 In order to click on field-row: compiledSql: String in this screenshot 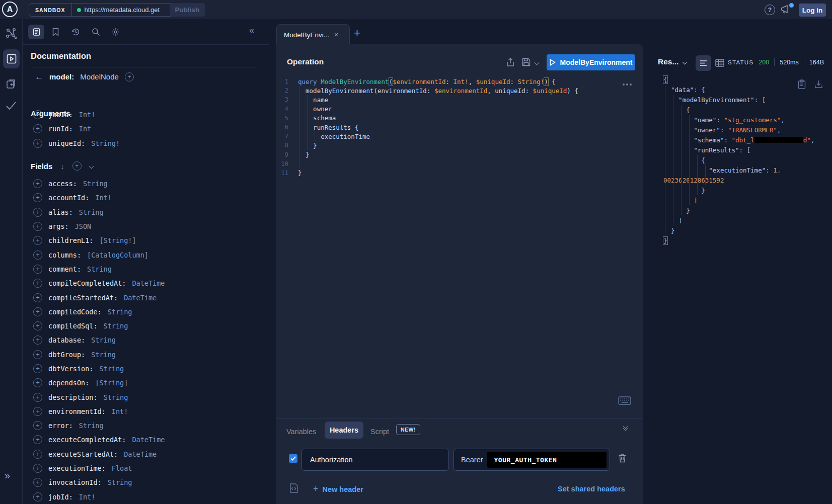, I will do `click(99, 326)`.